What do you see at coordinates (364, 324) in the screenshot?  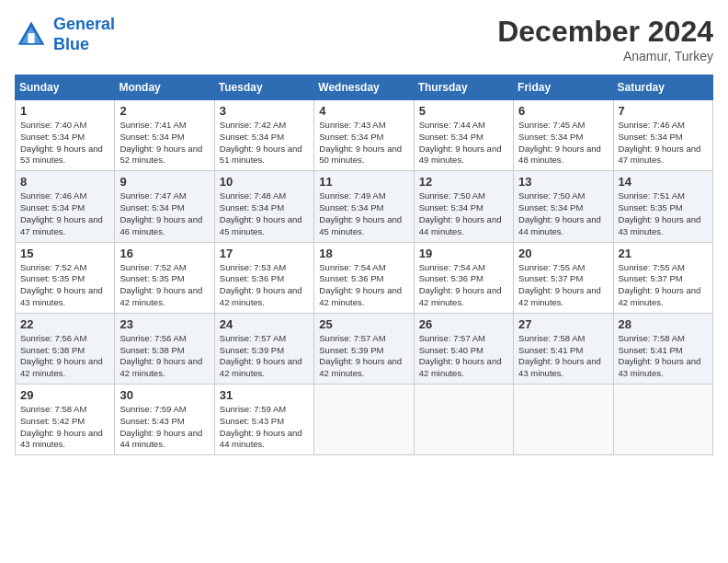 I see `day-number: 25` at bounding box center [364, 324].